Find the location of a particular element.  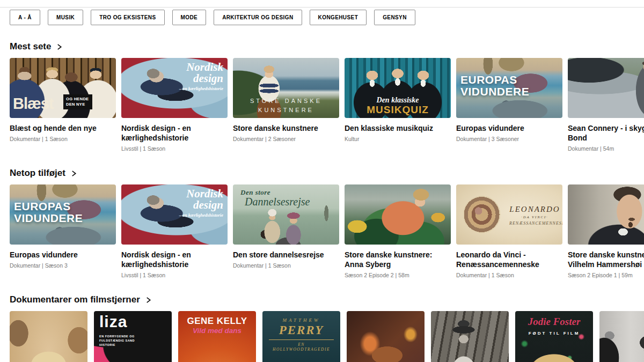

thumbnail-hammershoi is located at coordinates (606, 215).